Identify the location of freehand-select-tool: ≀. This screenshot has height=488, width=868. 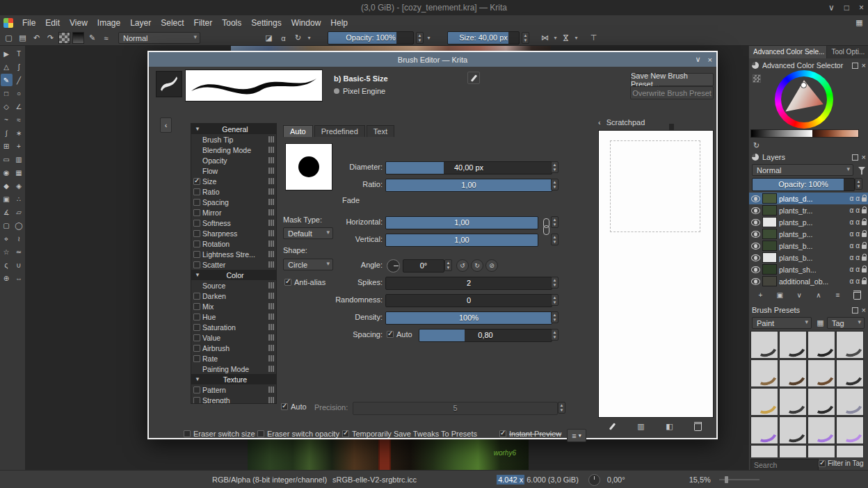
(19, 238).